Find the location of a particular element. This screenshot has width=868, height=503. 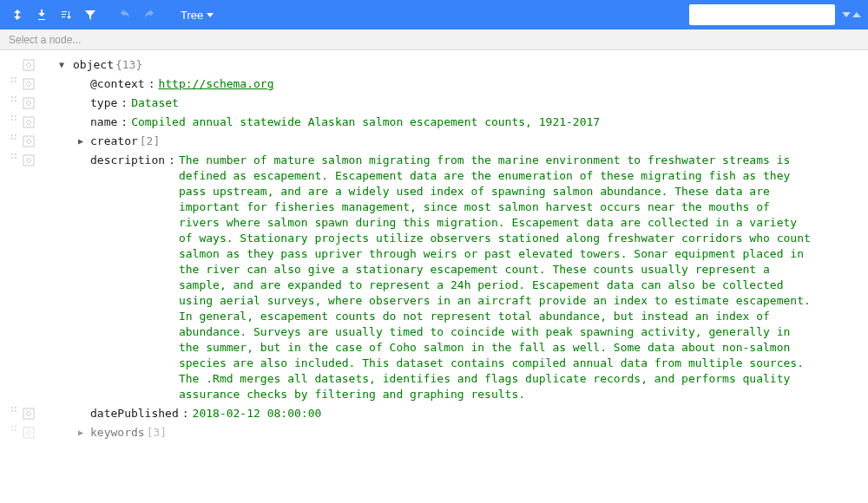

property-value: Dataset is located at coordinates (155, 103).